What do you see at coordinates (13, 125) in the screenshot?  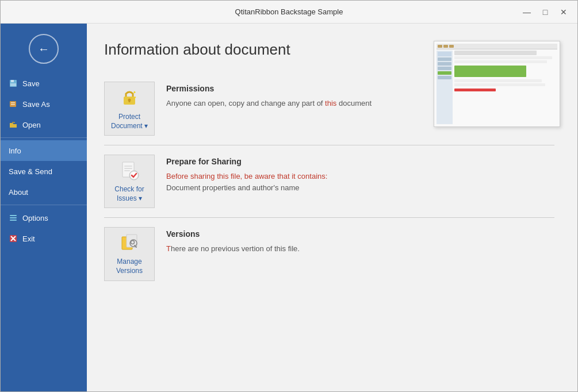 I see `open-icon` at bounding box center [13, 125].